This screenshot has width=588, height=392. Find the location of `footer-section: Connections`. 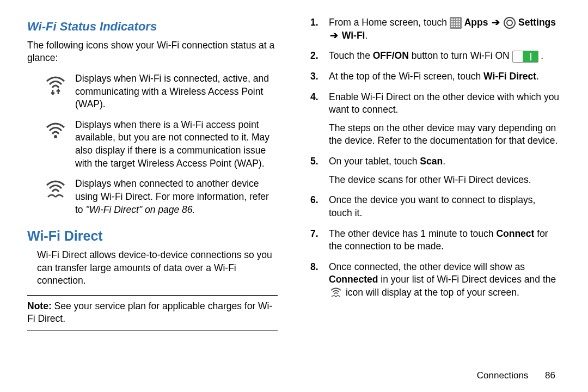

footer-section: Connections is located at coordinates (503, 376).